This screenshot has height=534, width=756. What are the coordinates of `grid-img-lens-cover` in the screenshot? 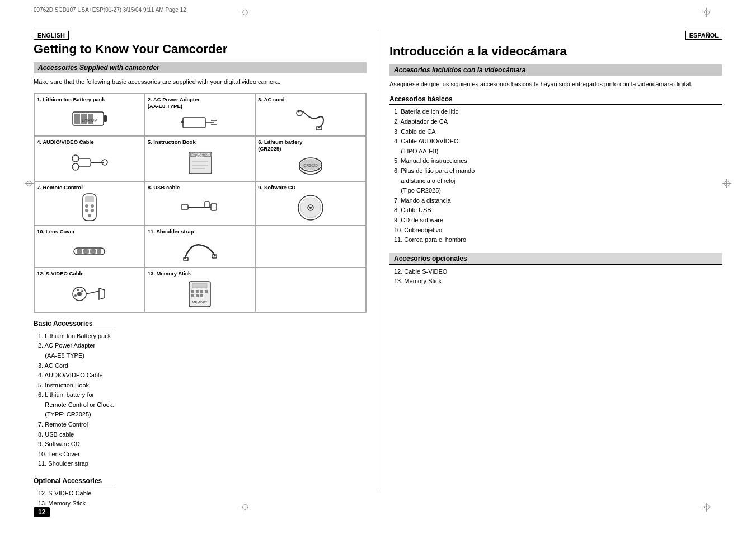 It's located at (90, 251).